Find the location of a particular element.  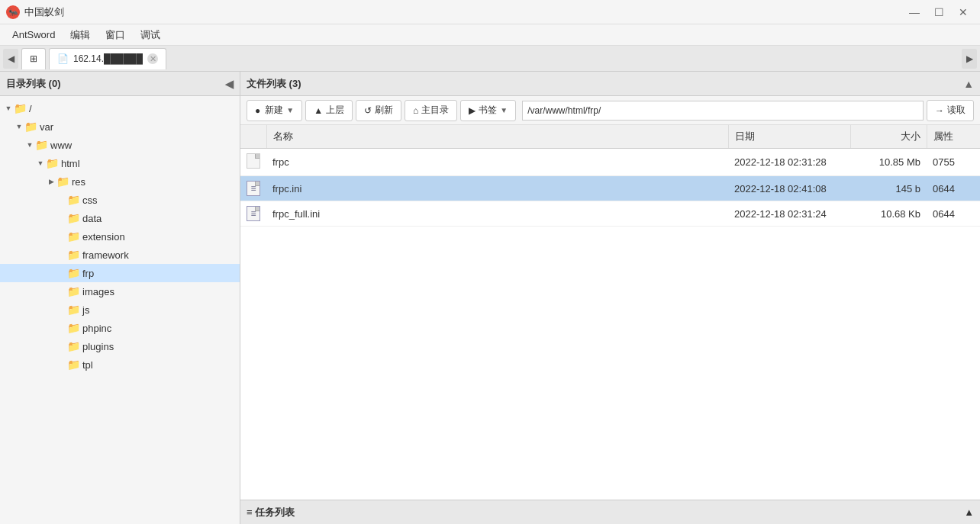

col-header-size: 大小 is located at coordinates (888, 137).